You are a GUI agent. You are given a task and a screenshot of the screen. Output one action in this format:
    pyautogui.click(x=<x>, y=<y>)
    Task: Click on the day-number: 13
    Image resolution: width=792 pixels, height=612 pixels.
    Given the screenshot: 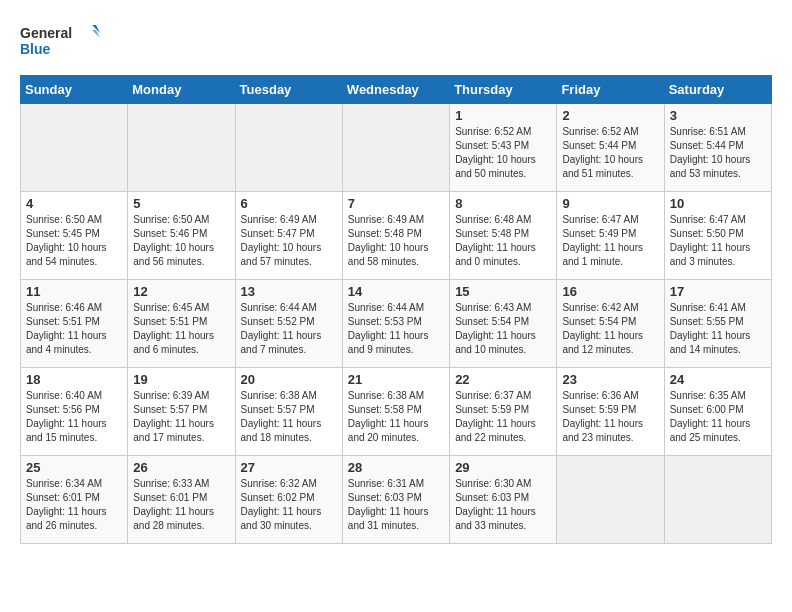 What is the action you would take?
    pyautogui.click(x=289, y=292)
    